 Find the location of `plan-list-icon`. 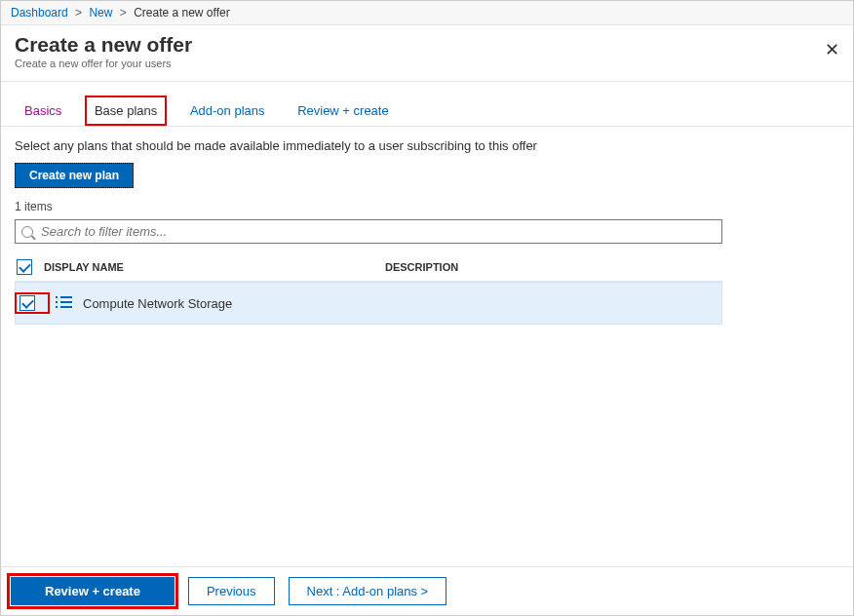

plan-list-icon is located at coordinates (64, 303).